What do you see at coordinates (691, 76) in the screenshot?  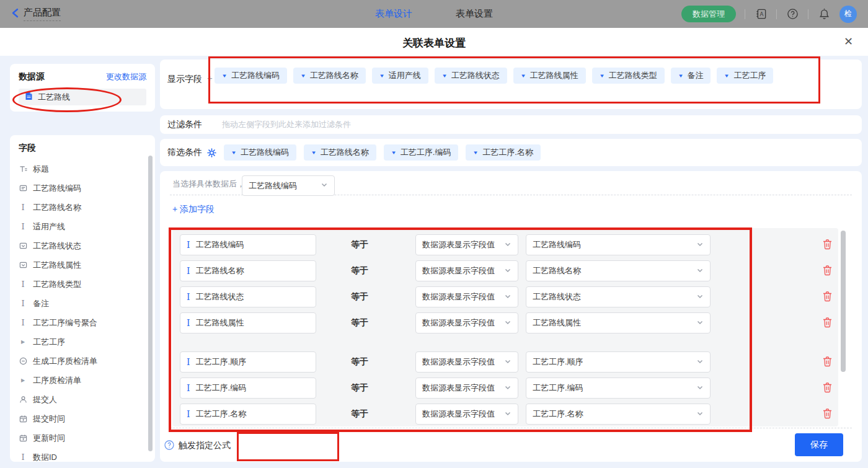 I see `field-tag: ▼备注` at bounding box center [691, 76].